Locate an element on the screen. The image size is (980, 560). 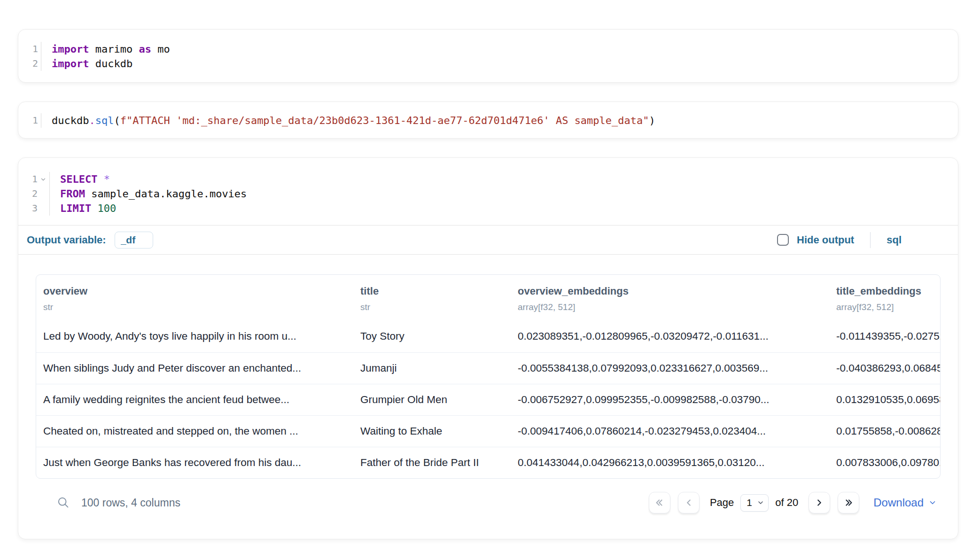
chevrons-left-icon is located at coordinates (660, 503).